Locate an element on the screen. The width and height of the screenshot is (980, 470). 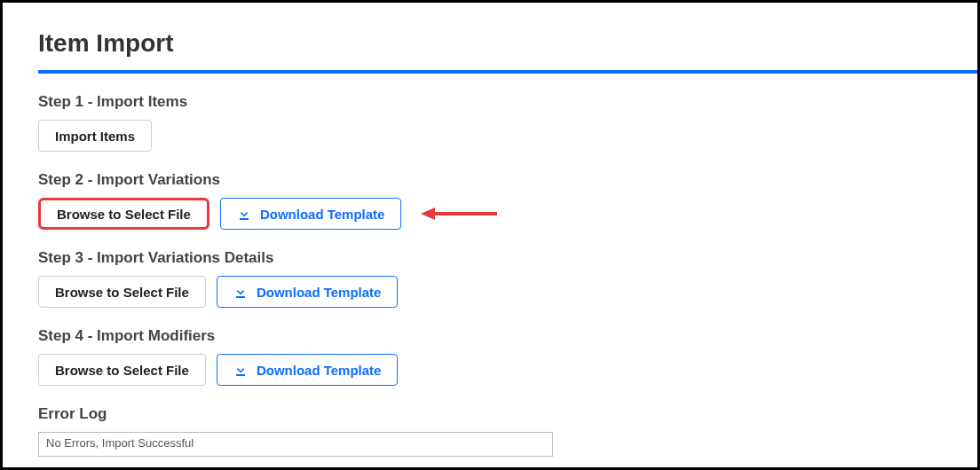
download-template-button-step4: Download Template is located at coordinates (307, 370).